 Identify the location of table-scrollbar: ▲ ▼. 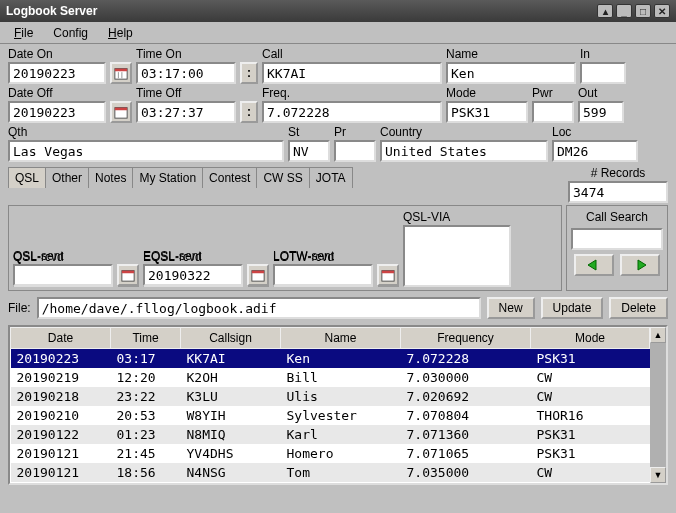
(658, 405).